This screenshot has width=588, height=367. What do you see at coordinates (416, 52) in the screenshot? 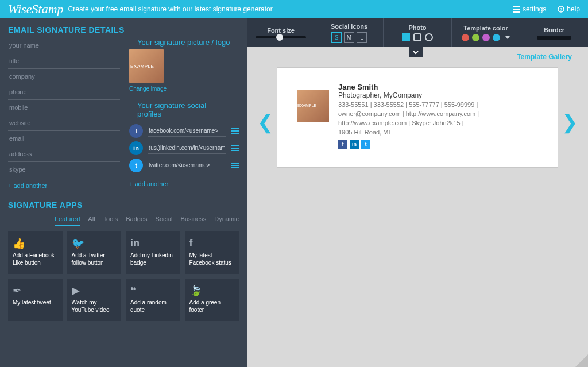
I see `strip-toggle` at bounding box center [416, 52].